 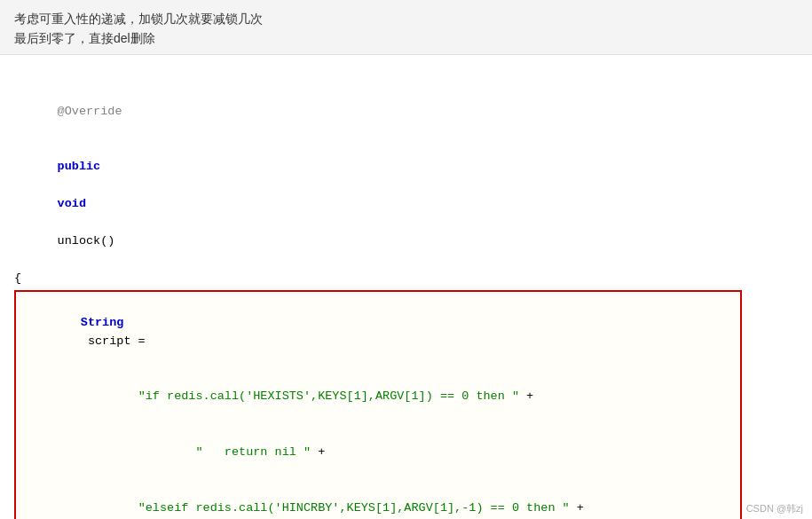 What do you see at coordinates (72, 204) in the screenshot?
I see `keyword-void: void` at bounding box center [72, 204].